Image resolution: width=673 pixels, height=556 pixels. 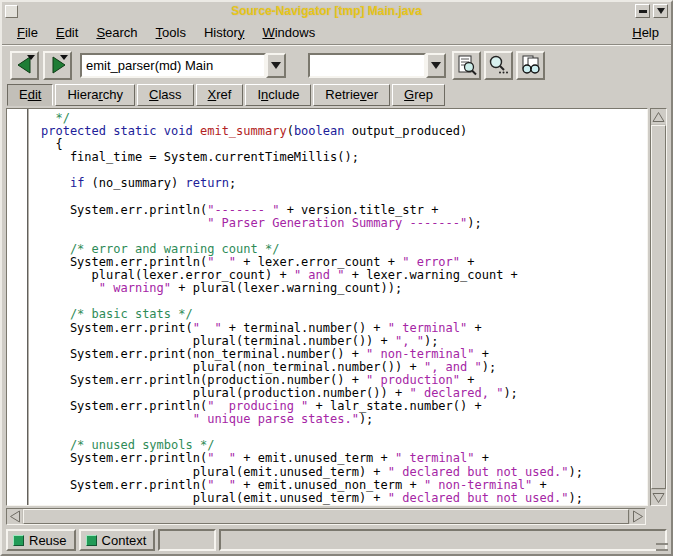 What do you see at coordinates (18, 307) in the screenshot?
I see `editor-left-margin` at bounding box center [18, 307].